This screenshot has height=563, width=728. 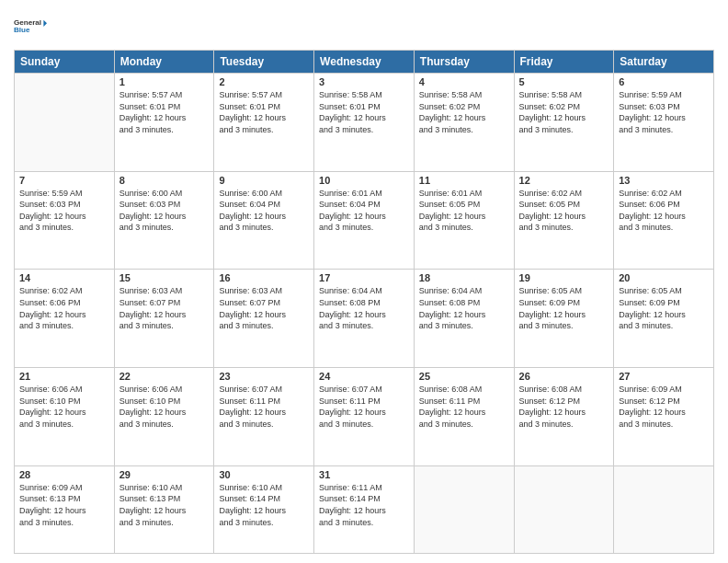 I want to click on day-number: 27, so click(x=664, y=376).